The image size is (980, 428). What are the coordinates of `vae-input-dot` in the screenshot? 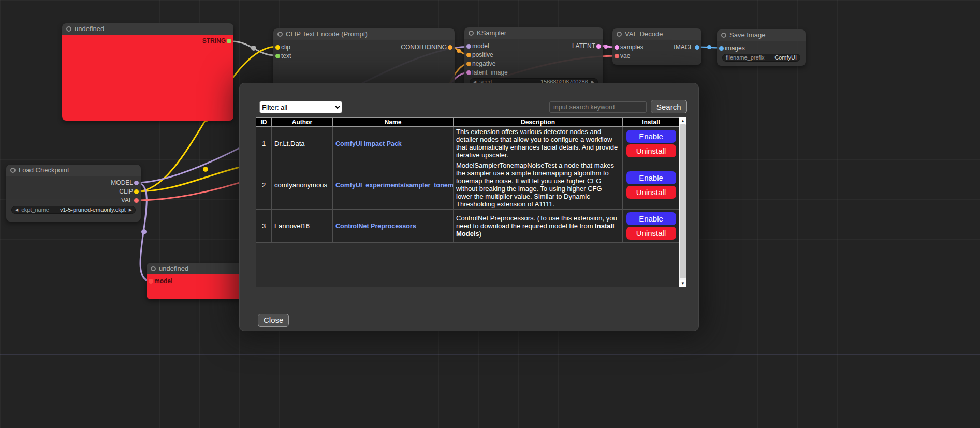 It's located at (617, 56).